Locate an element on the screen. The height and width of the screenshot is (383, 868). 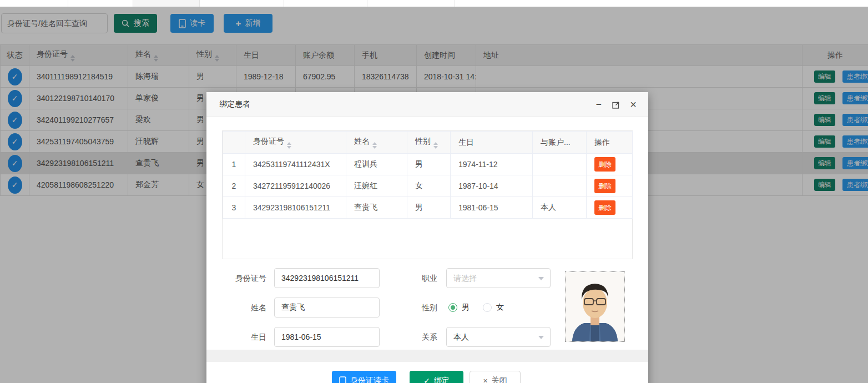
radio-checked-icon is located at coordinates (453, 308).